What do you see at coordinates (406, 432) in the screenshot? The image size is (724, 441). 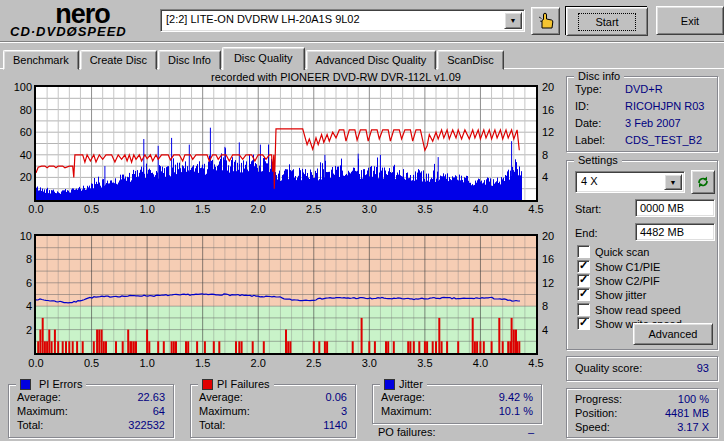 I see `po-failures-label: PO failures:` at bounding box center [406, 432].